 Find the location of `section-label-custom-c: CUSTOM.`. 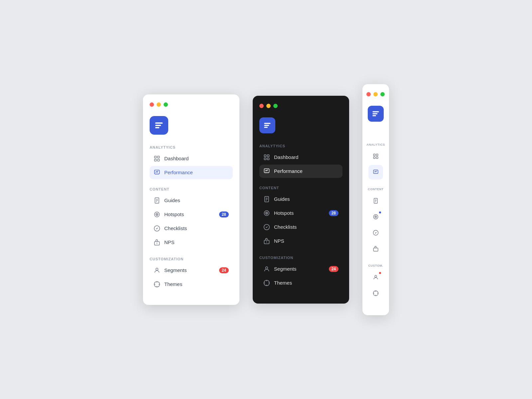

section-label-custom-c: CUSTOM. is located at coordinates (376, 266).